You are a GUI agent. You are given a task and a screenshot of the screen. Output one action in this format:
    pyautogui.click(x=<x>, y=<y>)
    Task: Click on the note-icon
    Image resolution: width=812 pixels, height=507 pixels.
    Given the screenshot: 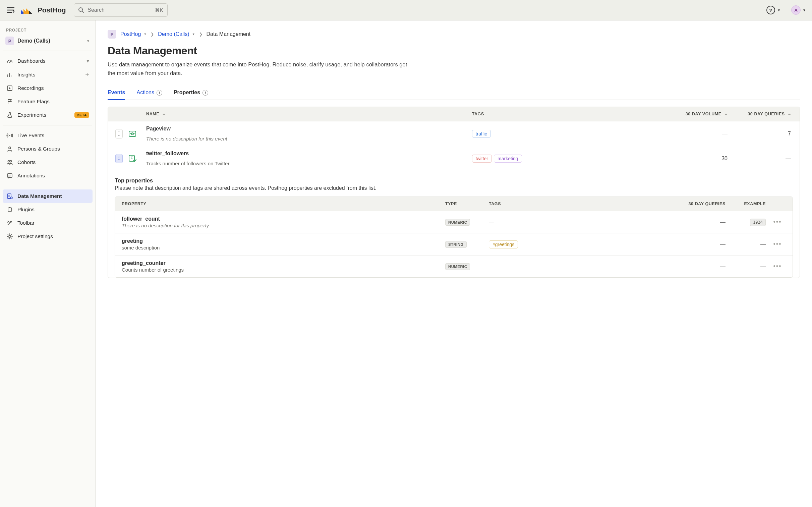 What is the action you would take?
    pyautogui.click(x=10, y=176)
    